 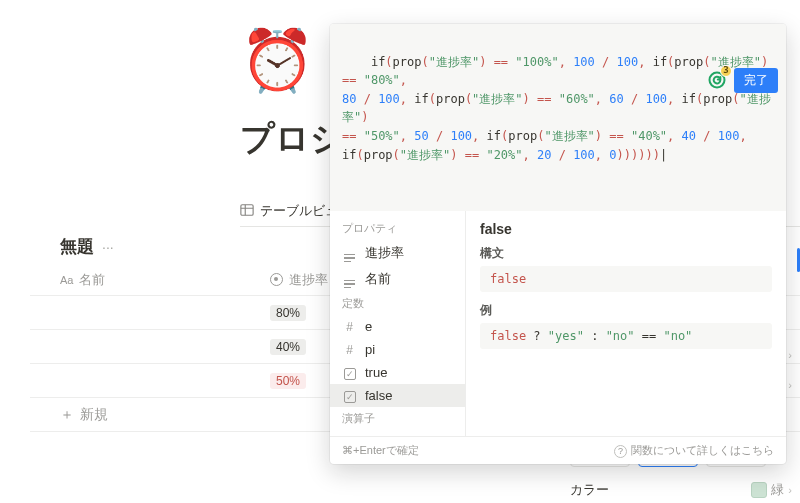 What do you see at coordinates (626, 310) in the screenshot?
I see `example-label: 例` at bounding box center [626, 310].